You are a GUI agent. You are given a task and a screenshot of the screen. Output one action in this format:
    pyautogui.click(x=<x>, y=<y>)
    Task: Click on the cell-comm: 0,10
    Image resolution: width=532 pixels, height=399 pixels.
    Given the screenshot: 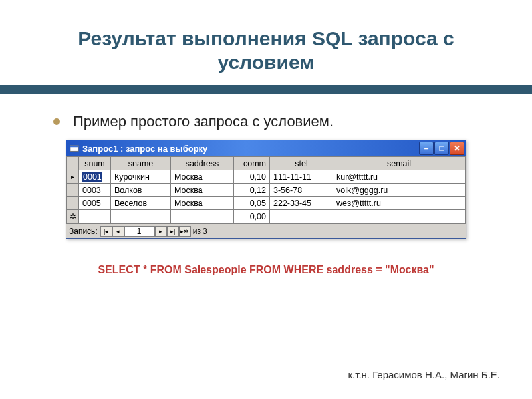 What is the action you would take?
    pyautogui.click(x=252, y=177)
    